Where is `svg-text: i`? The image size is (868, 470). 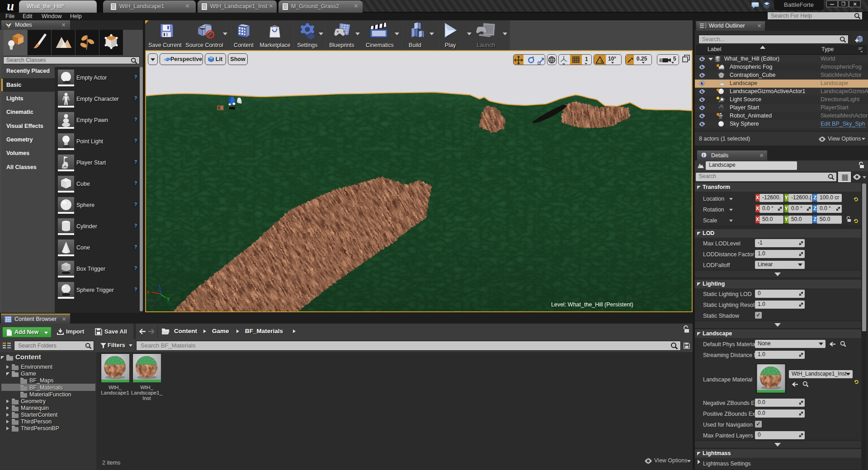
svg-text: i is located at coordinates (703, 155).